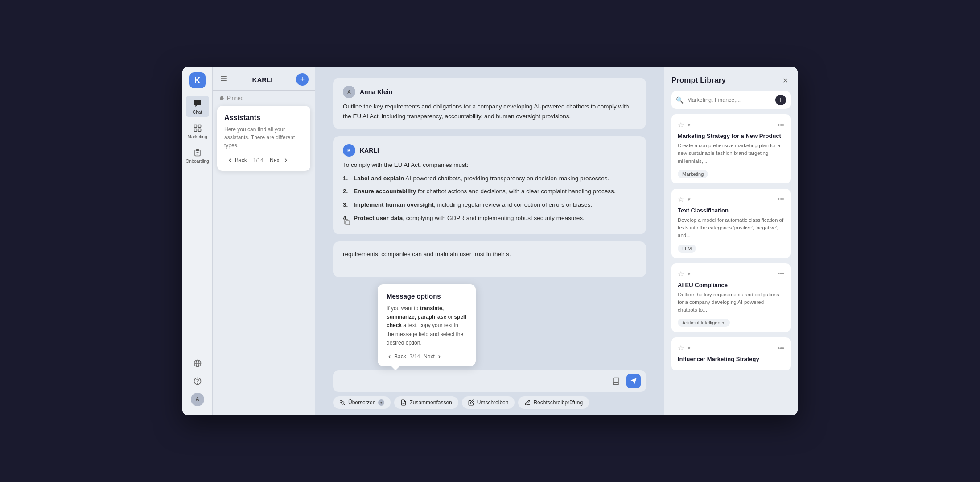 This screenshot has width=980, height=482. Describe the element at coordinates (433, 357) in the screenshot. I see `popup-next-button: Next` at that location.